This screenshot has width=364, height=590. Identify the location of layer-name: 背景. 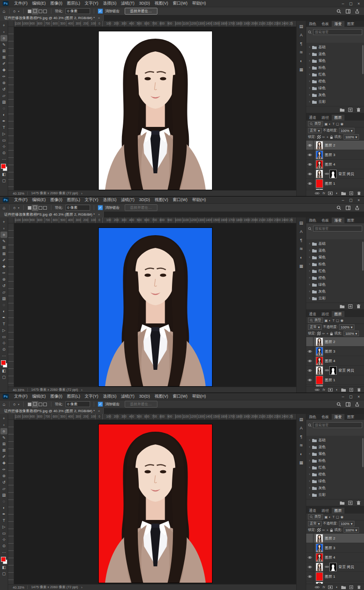
(329, 584).